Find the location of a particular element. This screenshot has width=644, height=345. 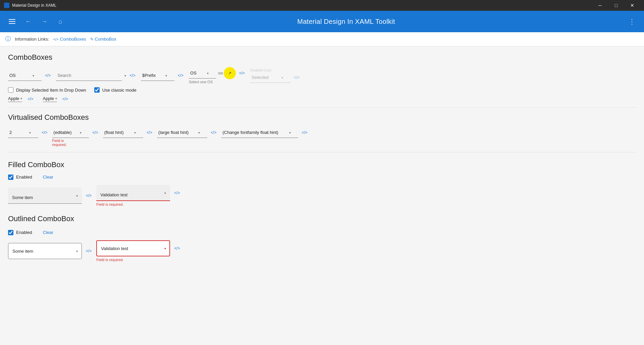

combobox-link-icon: ✎ is located at coordinates (92, 39).